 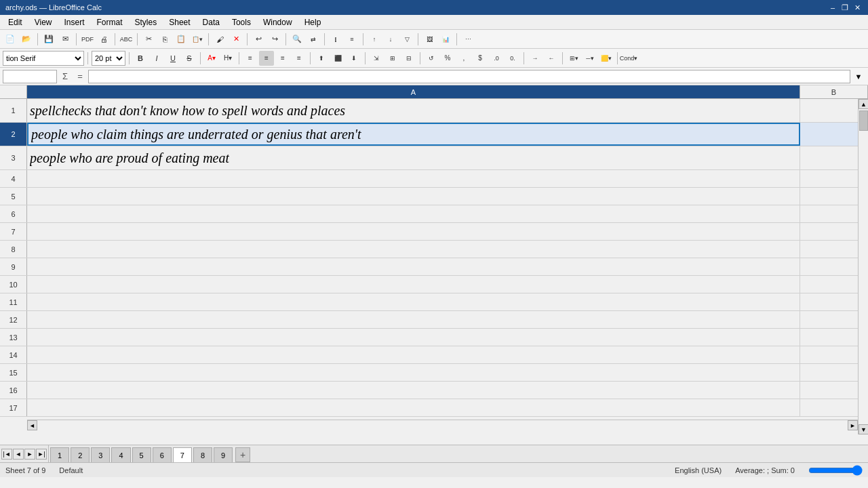 I want to click on cond-format-button: Cond▾, so click(x=629, y=58).